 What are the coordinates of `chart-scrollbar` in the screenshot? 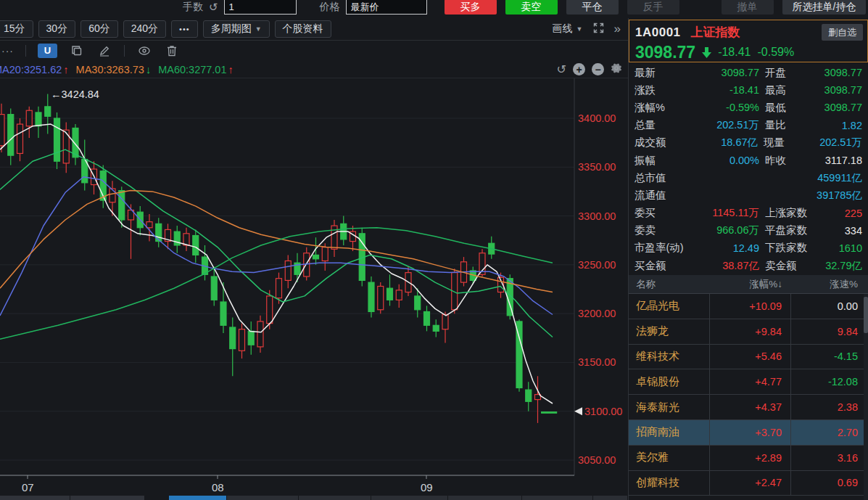 It's located at (314, 498).